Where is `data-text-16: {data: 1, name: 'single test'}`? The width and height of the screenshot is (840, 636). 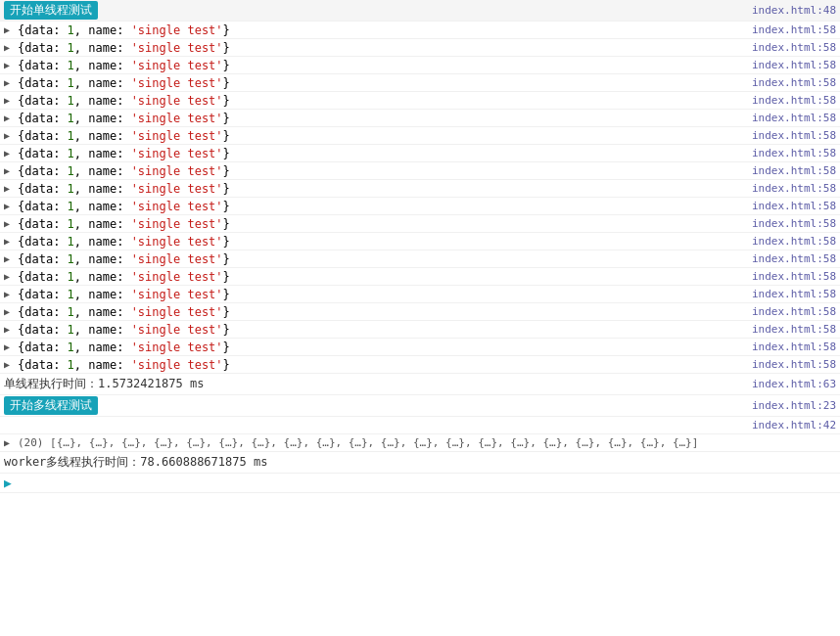
data-text-16: {data: 1, name: 'single test'} is located at coordinates (123, 295).